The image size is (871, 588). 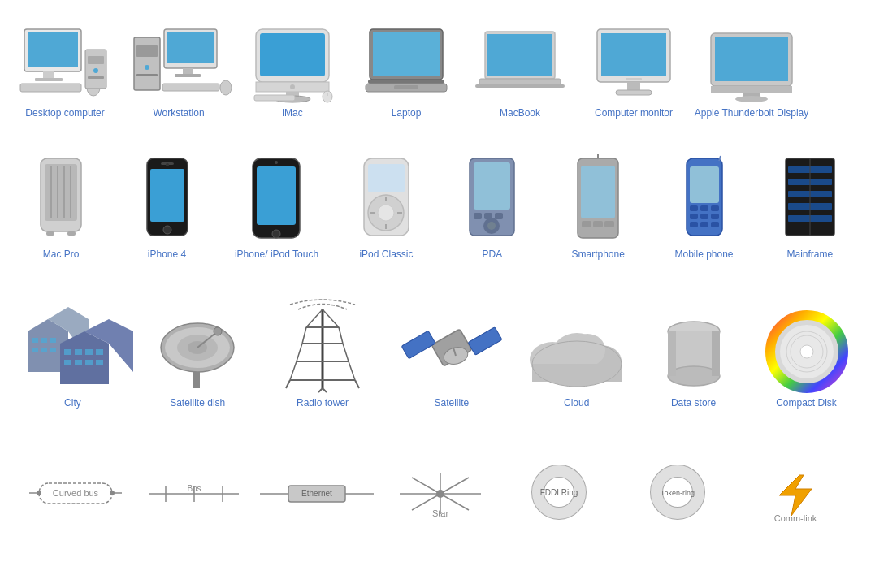 What do you see at coordinates (61, 208) in the screenshot?
I see `item-mac-pro: Mac Pro` at bounding box center [61, 208].